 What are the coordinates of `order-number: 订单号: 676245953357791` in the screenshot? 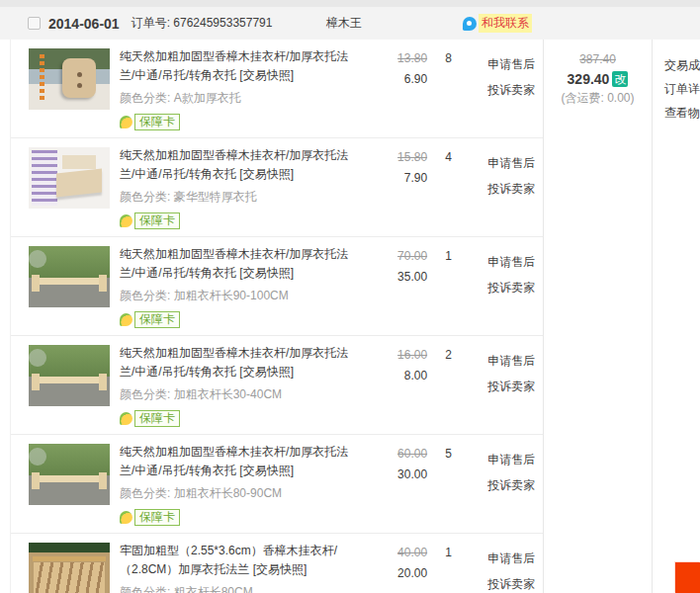 It's located at (202, 24).